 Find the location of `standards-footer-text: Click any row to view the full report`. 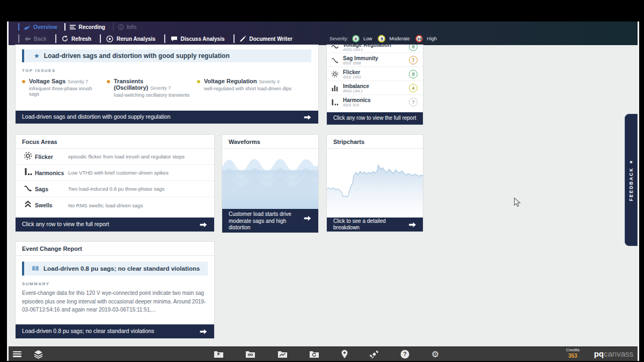

standards-footer-text: Click any row to view the full report is located at coordinates (375, 118).